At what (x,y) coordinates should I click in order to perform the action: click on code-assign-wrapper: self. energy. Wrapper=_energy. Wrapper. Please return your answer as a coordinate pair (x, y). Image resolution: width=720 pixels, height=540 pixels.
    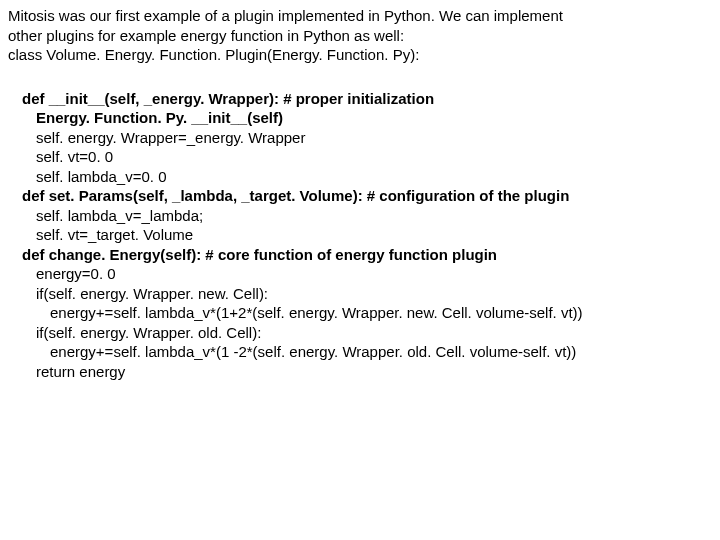
    Looking at the image, I should click on (367, 138).